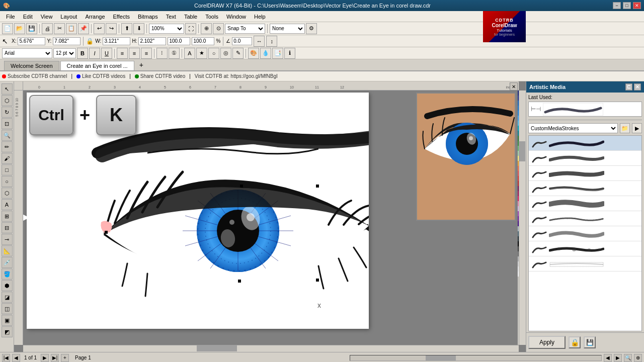  What do you see at coordinates (55, 358) in the screenshot?
I see `page-nav-end: ▶|` at bounding box center [55, 358].